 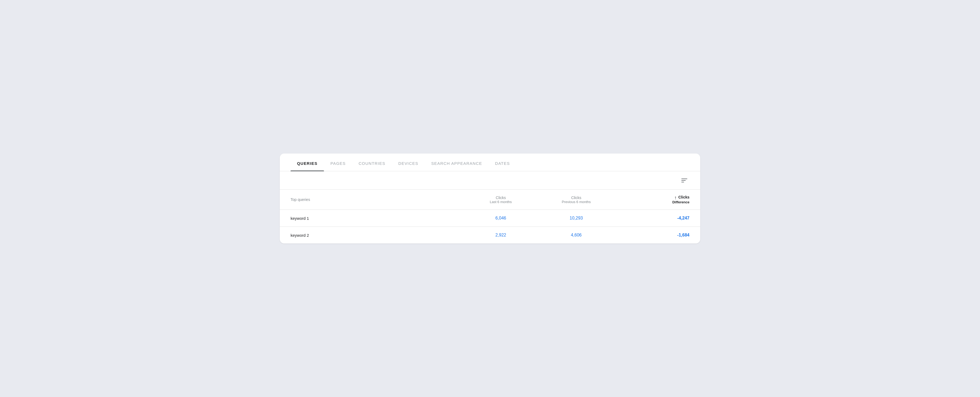 I want to click on tab-dates: DATES, so click(x=502, y=162).